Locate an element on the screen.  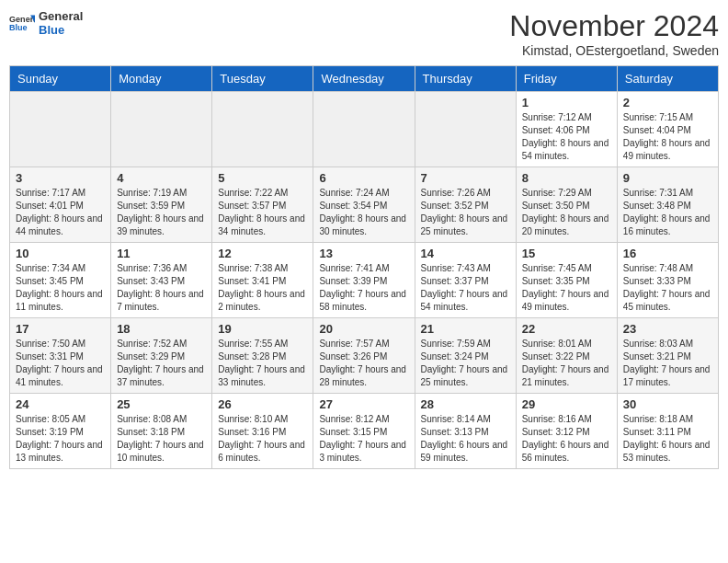
calendar-cell: 5Sunrise: 7:22 AM Sunset: 3:57 PM Daylig… is located at coordinates (263, 205).